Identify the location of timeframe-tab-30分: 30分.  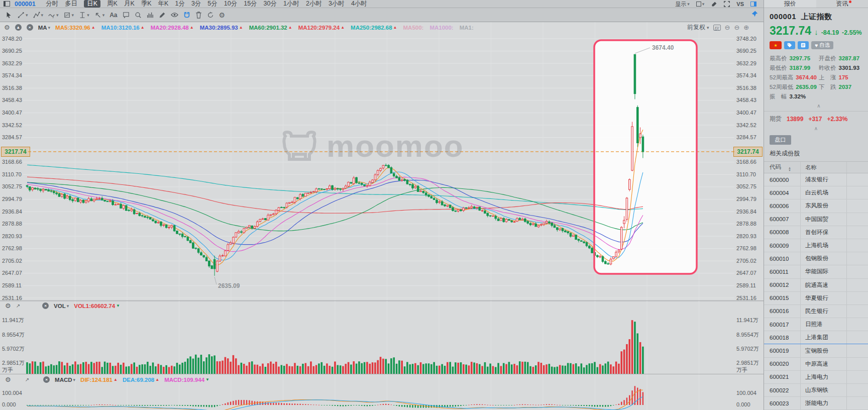
(270, 4).